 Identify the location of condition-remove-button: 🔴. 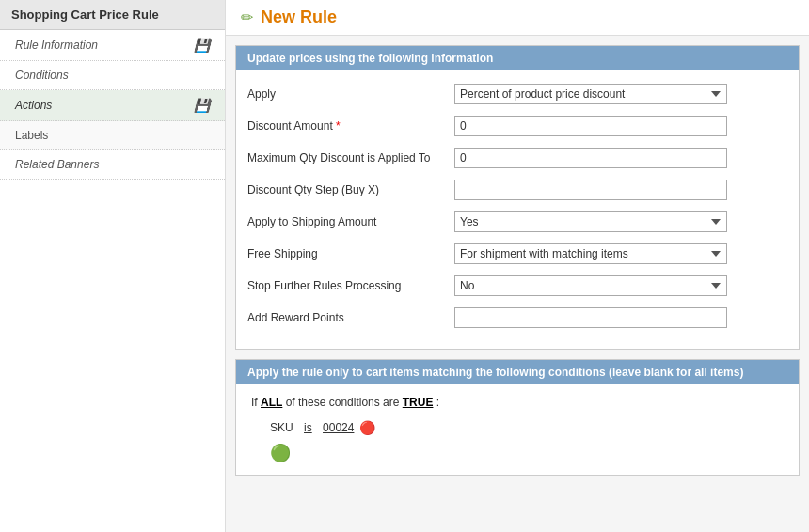
(367, 428).